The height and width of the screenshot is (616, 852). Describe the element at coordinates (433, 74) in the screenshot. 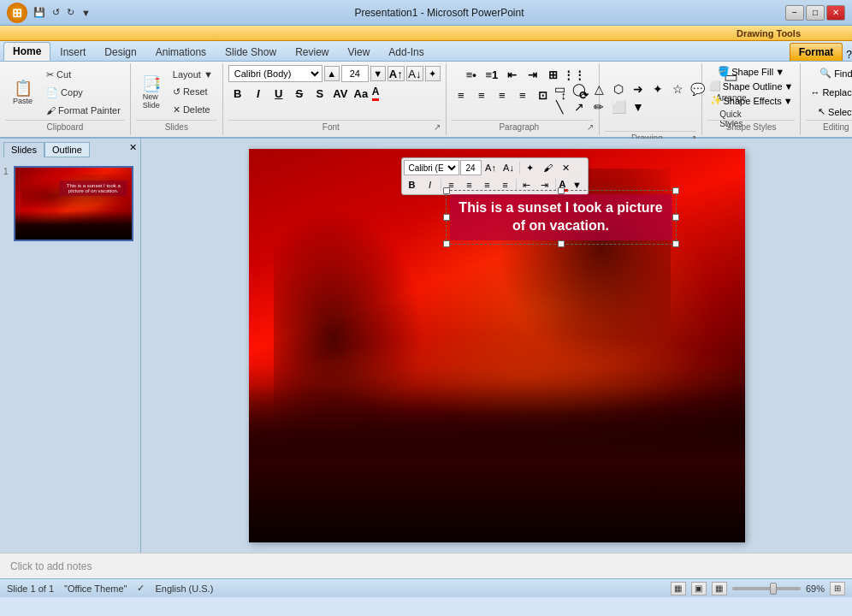

I see `clear-format: ✦` at that location.